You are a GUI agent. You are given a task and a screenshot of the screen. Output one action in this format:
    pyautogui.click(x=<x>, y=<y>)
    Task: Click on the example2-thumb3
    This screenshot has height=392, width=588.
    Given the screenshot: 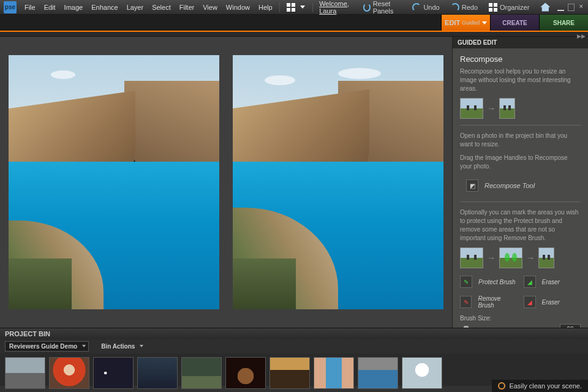 What is the action you would take?
    pyautogui.click(x=546, y=258)
    